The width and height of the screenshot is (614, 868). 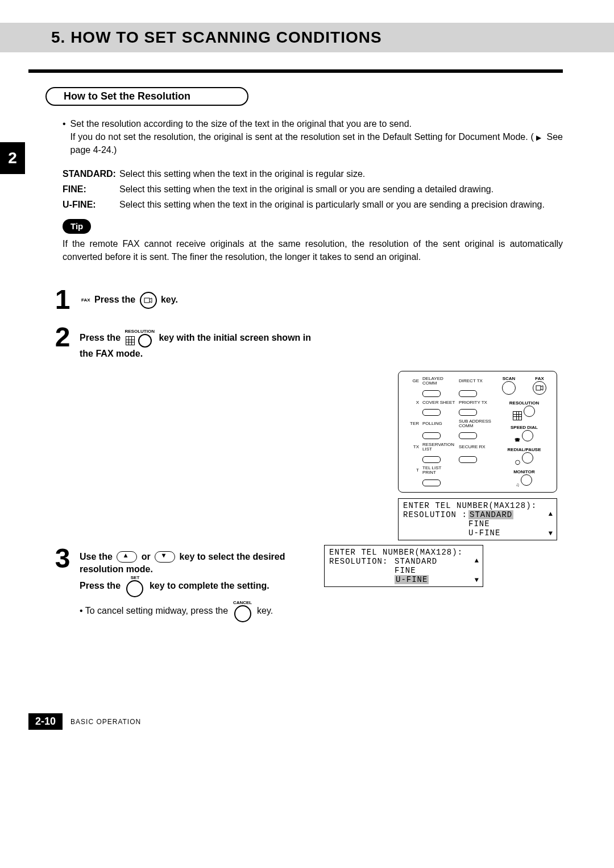 What do you see at coordinates (147, 97) in the screenshot?
I see `section-heading: How to Set the Resolution` at bounding box center [147, 97].